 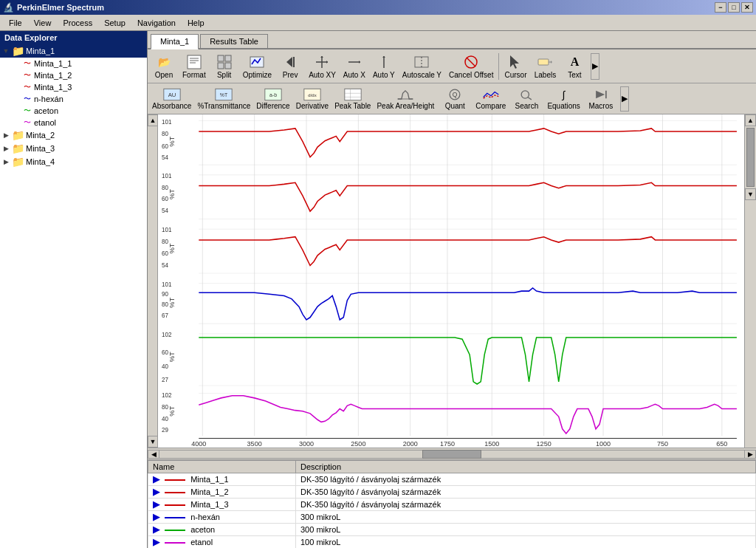 I want to click on legend-name-cell: ▶ aceton, so click(x=222, y=530).